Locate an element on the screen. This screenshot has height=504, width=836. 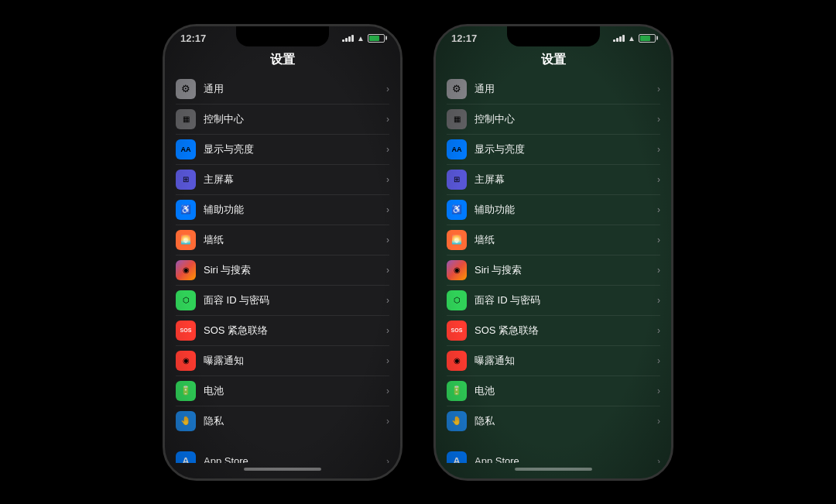
privacy-icon: 🤚 is located at coordinates (457, 421).